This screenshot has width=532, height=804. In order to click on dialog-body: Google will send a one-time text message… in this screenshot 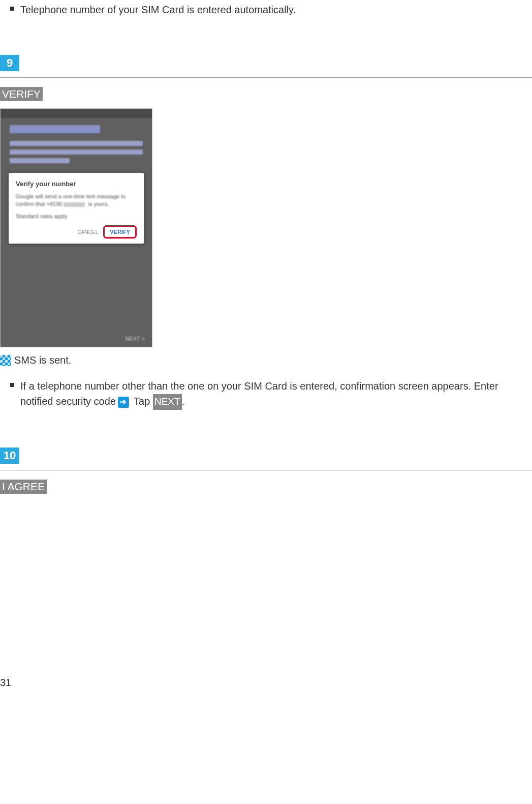, I will do `click(76, 206)`.